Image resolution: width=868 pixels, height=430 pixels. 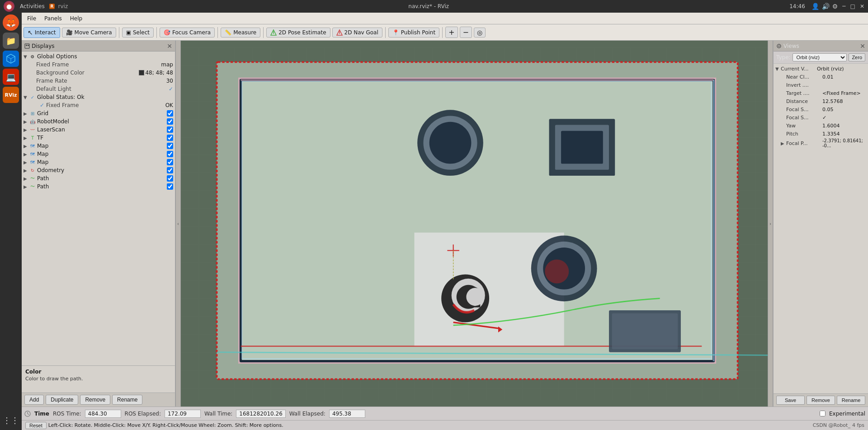 What do you see at coordinates (170, 113) in the screenshot?
I see `grid-checkbox` at bounding box center [170, 113].